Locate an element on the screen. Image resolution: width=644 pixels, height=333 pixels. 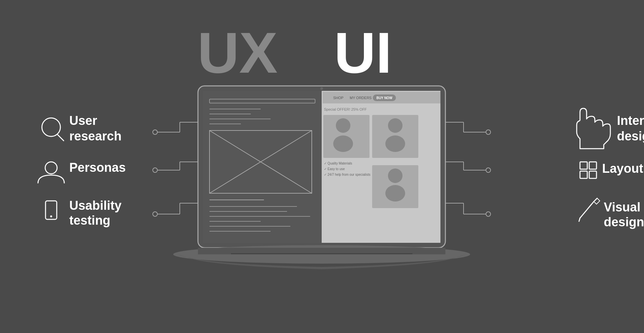
personas-label: Personas is located at coordinates (98, 167).